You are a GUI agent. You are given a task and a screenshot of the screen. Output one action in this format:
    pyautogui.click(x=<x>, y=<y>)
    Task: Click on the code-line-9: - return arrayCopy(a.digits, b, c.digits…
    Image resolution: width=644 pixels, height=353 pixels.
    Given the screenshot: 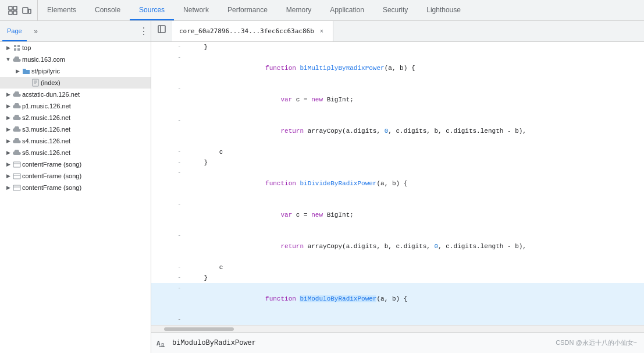 What is the action you would take?
    pyautogui.click(x=398, y=246)
    